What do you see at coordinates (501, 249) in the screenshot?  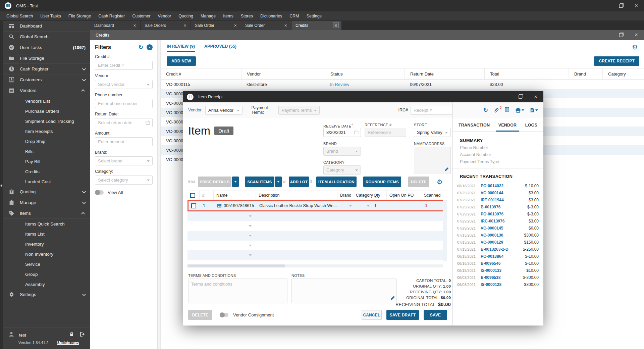 I see `transaction-doc-link: B-0013263-2-D` at bounding box center [501, 249].